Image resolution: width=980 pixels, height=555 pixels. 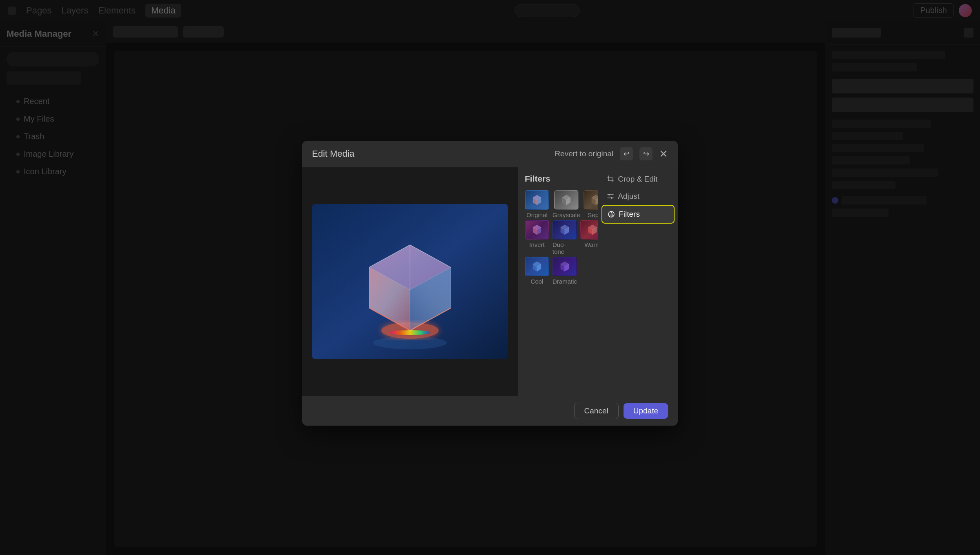 What do you see at coordinates (596, 411) in the screenshot?
I see `cancel-button: Cancel` at bounding box center [596, 411].